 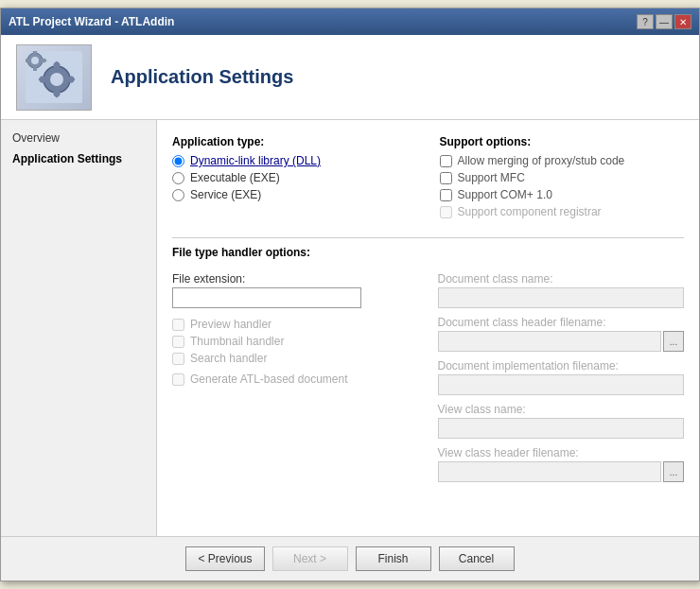 What do you see at coordinates (562, 212) in the screenshot?
I see `checkbox-registrar: Support component registrar` at bounding box center [562, 212].